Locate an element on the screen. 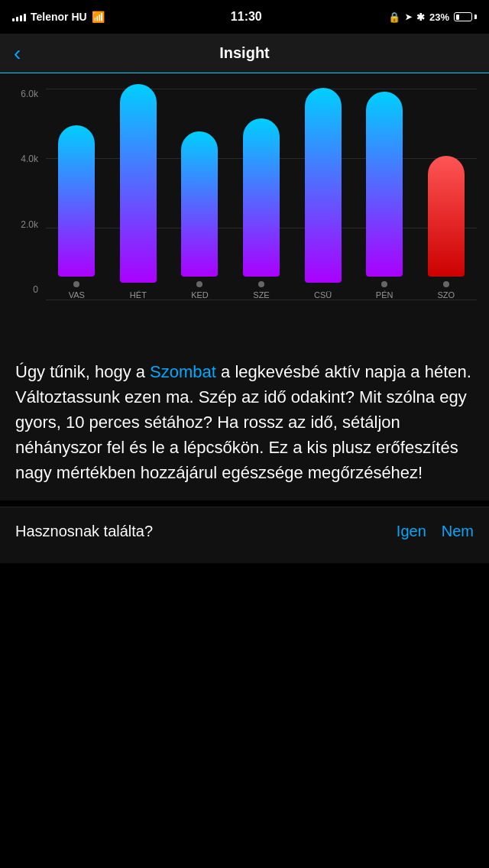 Image resolution: width=489 pixels, height=868 pixels. location-icon: ➤ is located at coordinates (408, 17).